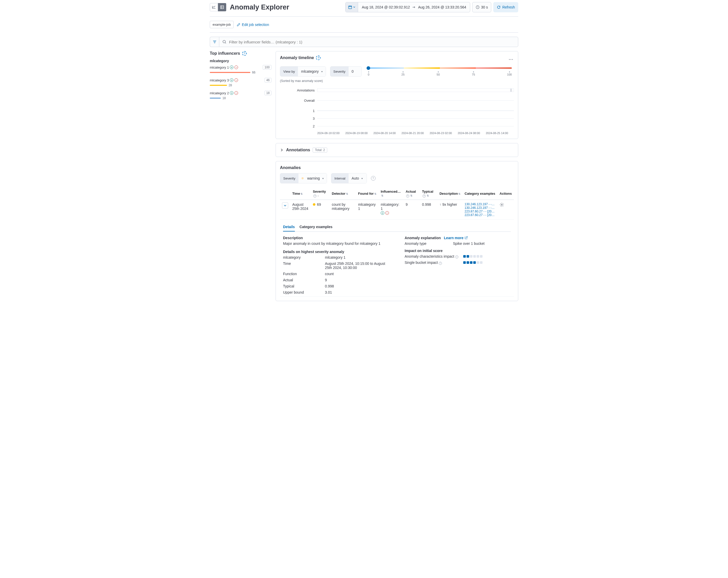 This screenshot has height=578, width=728. I want to click on cell-influenced: mlcategory: 1 + −, so click(391, 210).